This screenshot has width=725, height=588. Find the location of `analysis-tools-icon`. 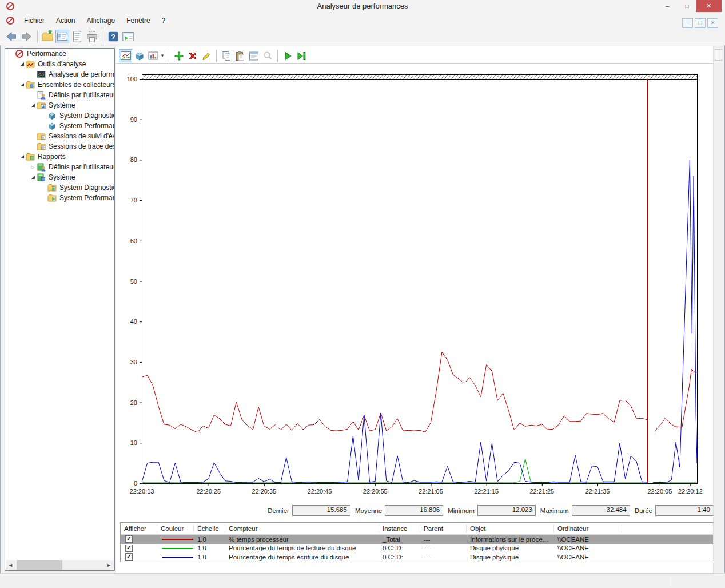

analysis-tools-icon is located at coordinates (30, 64).